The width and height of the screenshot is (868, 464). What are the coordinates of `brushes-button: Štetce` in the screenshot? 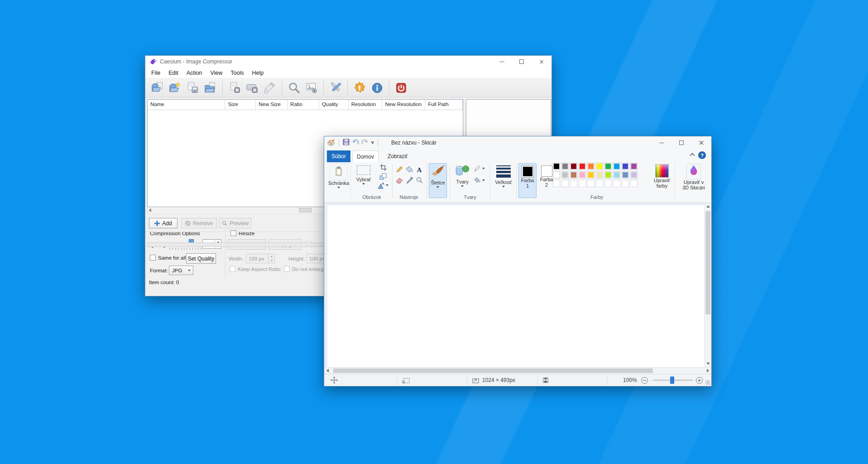 It's located at (438, 180).